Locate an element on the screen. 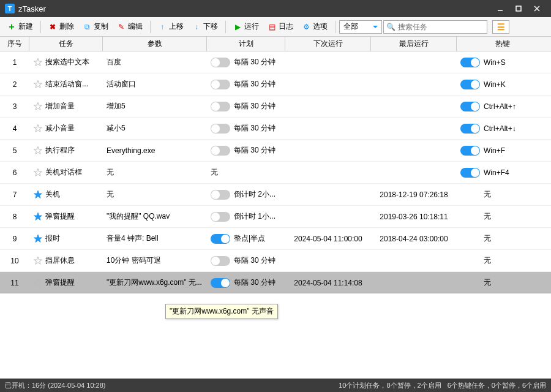 The height and width of the screenshot is (392, 551). plan-text: 整点|半点 is located at coordinates (250, 239).